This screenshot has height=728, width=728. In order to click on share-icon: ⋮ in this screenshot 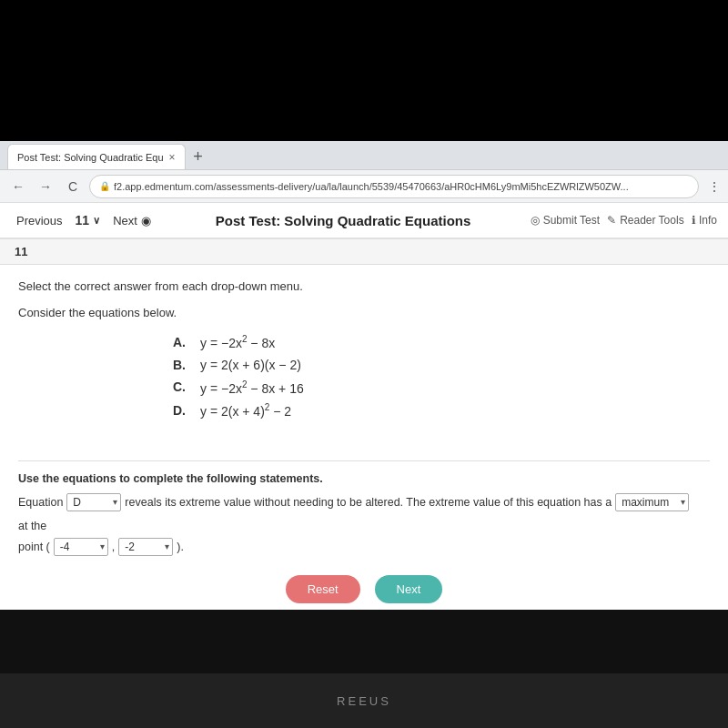, I will do `click(714, 187)`.